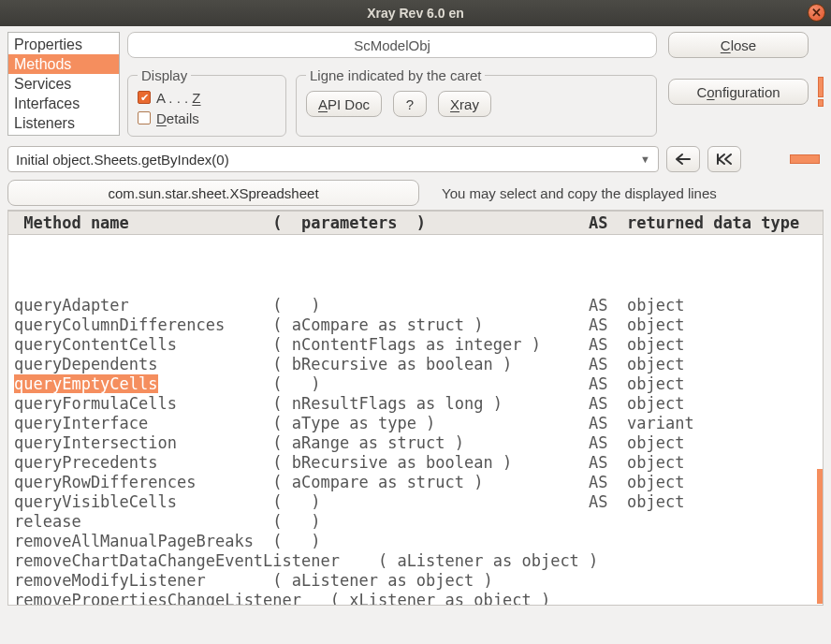 This screenshot has width=831, height=644. What do you see at coordinates (820, 536) in the screenshot?
I see `scroll-indicator` at bounding box center [820, 536].